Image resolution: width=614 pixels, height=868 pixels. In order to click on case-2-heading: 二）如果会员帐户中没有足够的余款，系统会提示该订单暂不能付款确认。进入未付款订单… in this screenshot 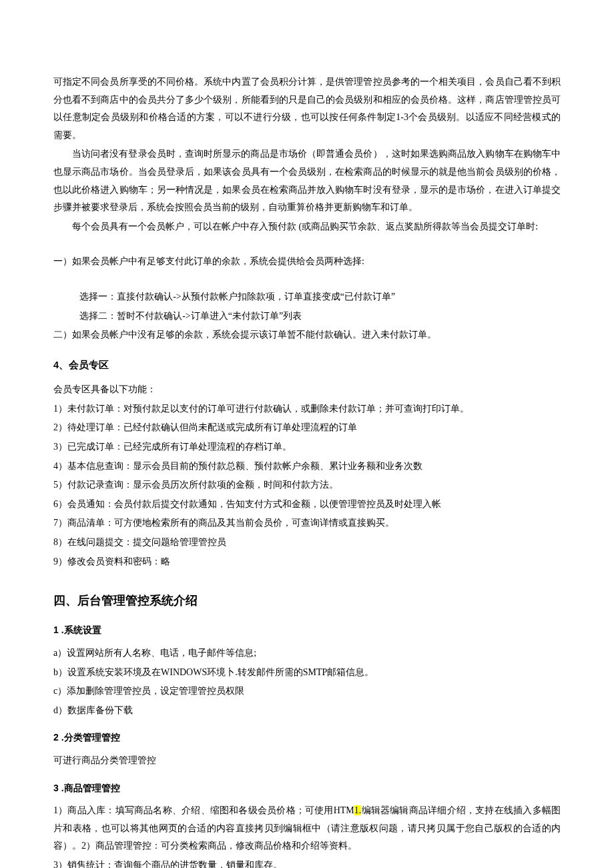, I will do `click(307, 335)`.